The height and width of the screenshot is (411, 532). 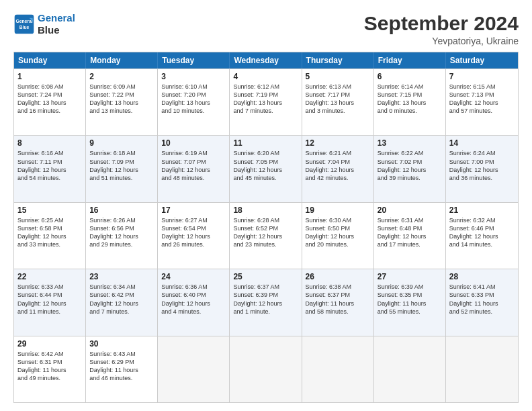 I want to click on cal-cell-14: 14Sunrise: 6:24 AMSunset: 7:00 PMDayligh…, so click(x=482, y=169).